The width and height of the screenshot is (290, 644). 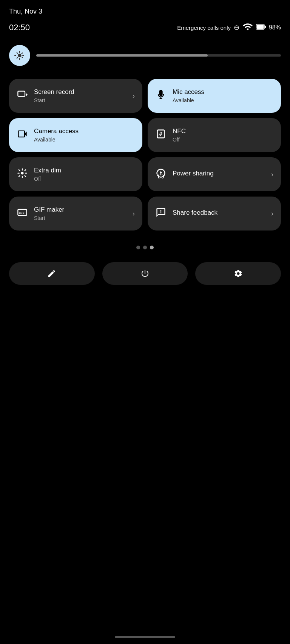 I want to click on mic-access-text: Mic access Available, so click(x=223, y=96).